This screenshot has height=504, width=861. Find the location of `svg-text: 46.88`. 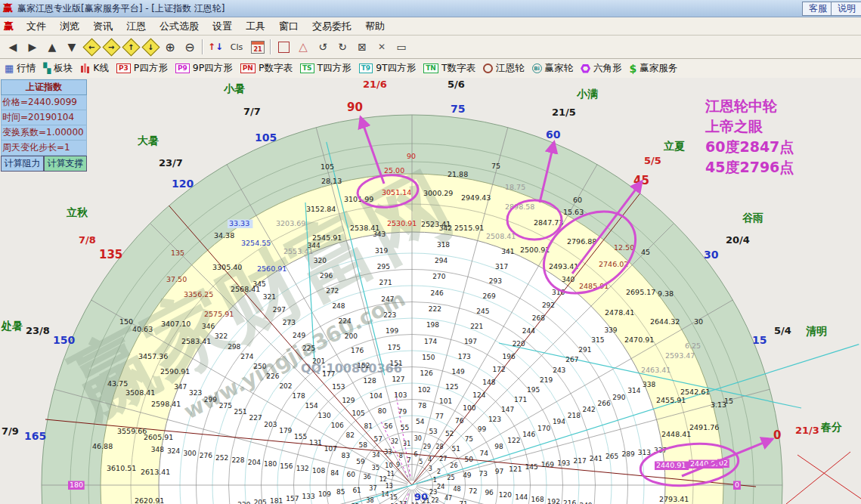

svg-text: 46.88 is located at coordinates (103, 446).